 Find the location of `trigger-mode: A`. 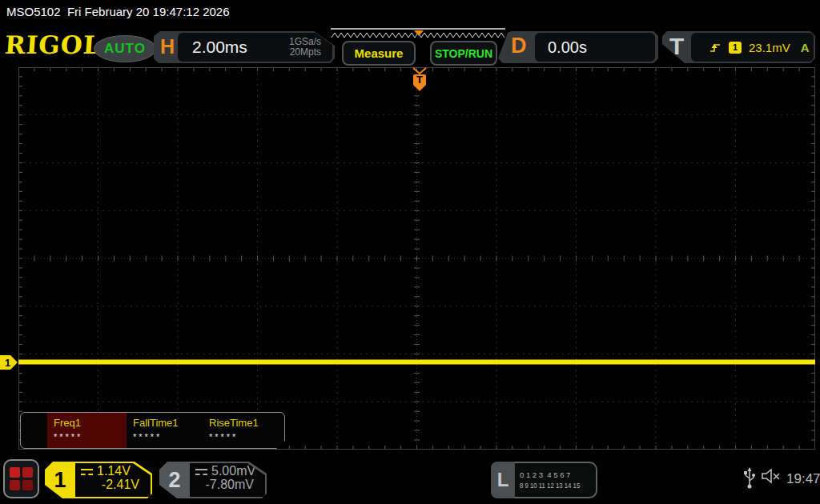

trigger-mode: A is located at coordinates (806, 48).